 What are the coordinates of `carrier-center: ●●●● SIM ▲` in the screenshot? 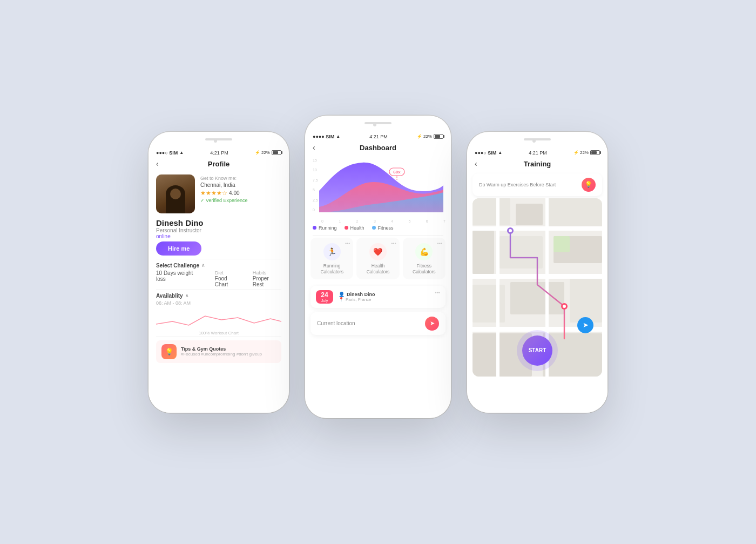 It's located at (326, 137).